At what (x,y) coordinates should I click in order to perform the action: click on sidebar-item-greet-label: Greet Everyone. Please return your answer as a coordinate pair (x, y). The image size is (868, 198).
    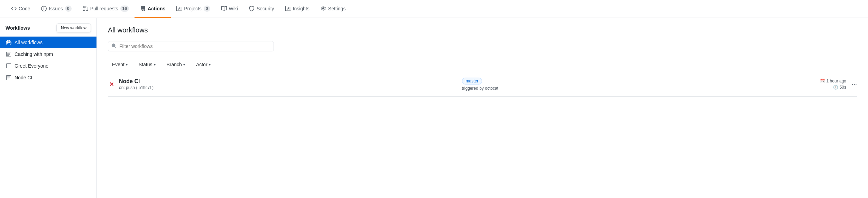
    Looking at the image, I should click on (31, 66).